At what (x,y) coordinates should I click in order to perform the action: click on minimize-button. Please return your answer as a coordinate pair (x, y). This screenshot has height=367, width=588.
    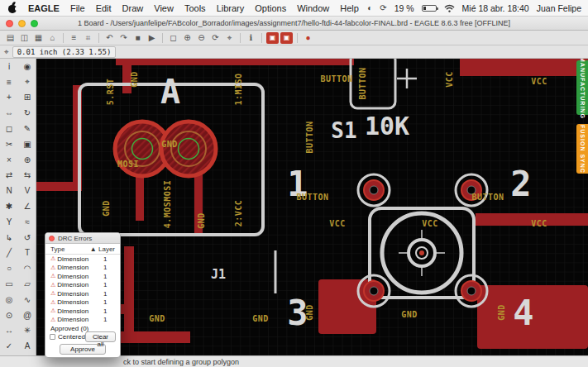
    Looking at the image, I should click on (22, 23).